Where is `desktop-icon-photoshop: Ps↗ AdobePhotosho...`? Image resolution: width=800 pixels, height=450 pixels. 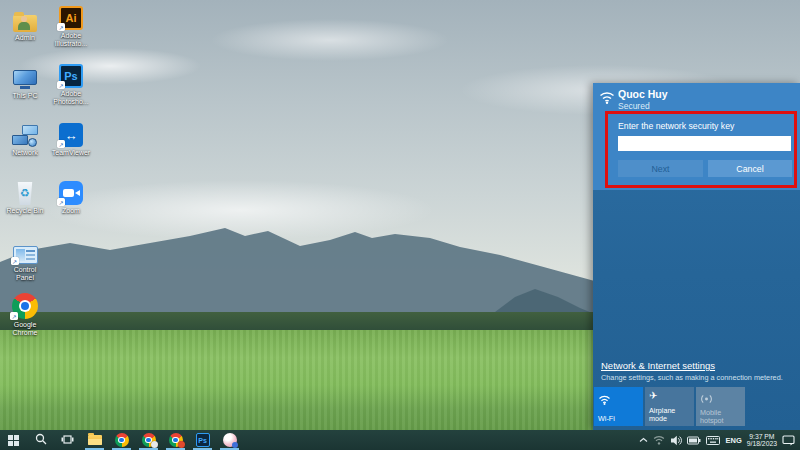 desktop-icon-photoshop: Ps↗ AdobePhotosho... is located at coordinates (71, 84).